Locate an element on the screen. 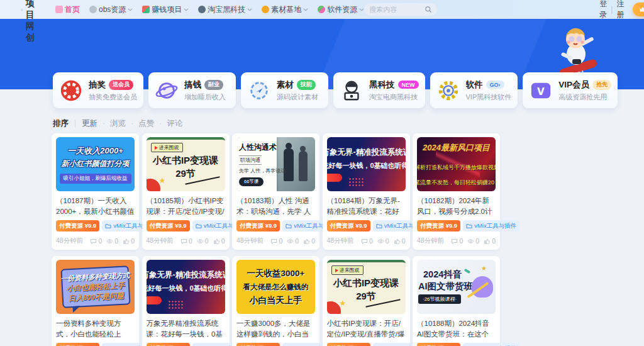 The height and width of the screenshot is (346, 644). gear-icon is located at coordinates (448, 91).